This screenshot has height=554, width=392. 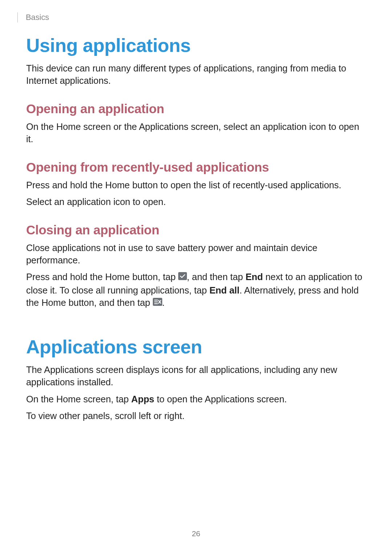 What do you see at coordinates (79, 399) in the screenshot?
I see `text: On the Home screen, tap` at bounding box center [79, 399].